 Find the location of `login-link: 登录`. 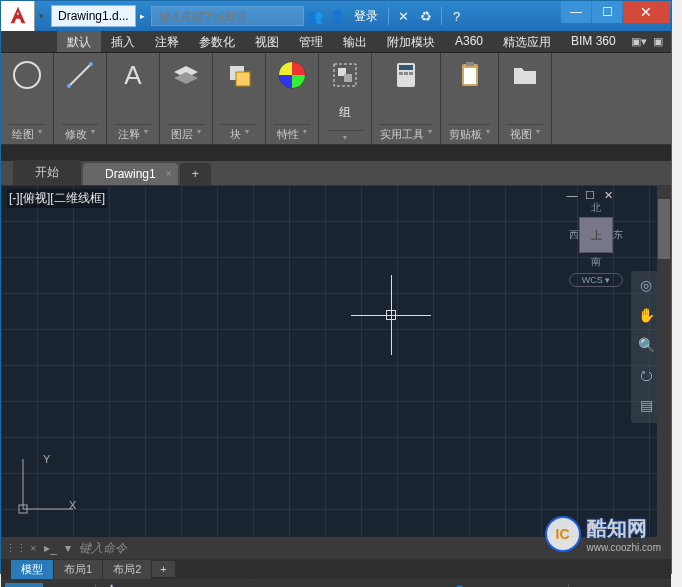

login-link: 登录 is located at coordinates (366, 16).